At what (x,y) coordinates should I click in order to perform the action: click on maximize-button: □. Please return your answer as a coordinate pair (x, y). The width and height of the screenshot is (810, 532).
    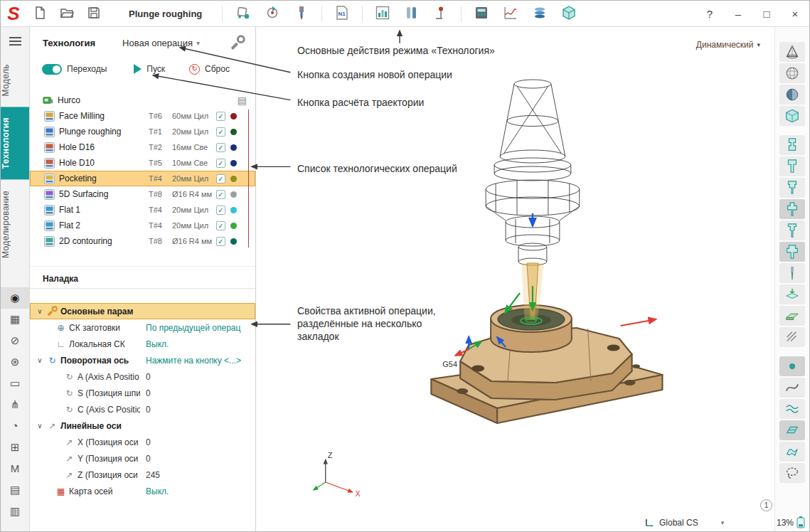
    Looking at the image, I should click on (767, 14).